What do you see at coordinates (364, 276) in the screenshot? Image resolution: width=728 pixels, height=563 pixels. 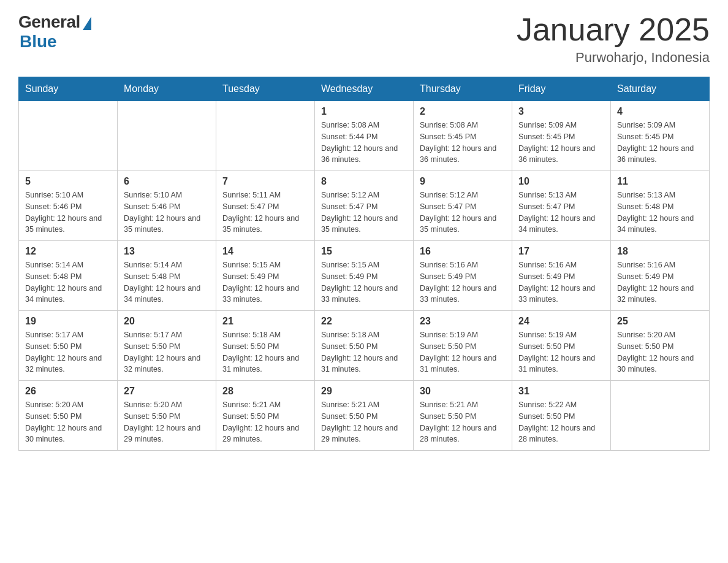 I see `day-cell: 15Sunrise: 5:15 AMSunset: 5:49 PMDayligh…` at bounding box center [364, 276].